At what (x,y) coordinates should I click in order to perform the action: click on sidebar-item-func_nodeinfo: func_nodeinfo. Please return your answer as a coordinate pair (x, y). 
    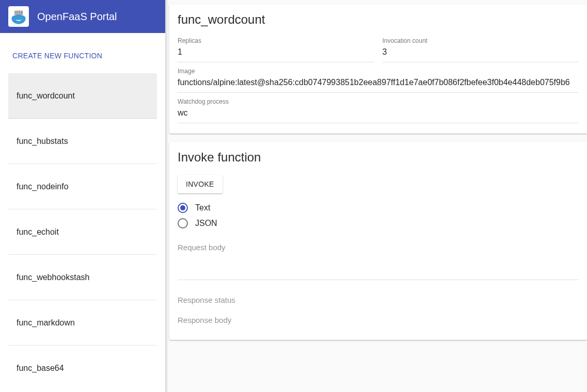
    Looking at the image, I should click on (83, 187).